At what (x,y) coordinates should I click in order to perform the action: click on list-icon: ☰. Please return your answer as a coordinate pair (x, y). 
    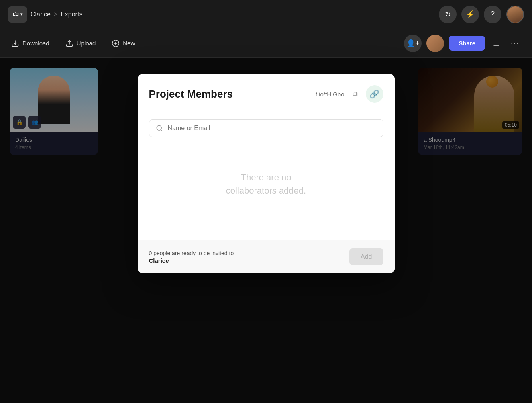
    Looking at the image, I should click on (496, 43).